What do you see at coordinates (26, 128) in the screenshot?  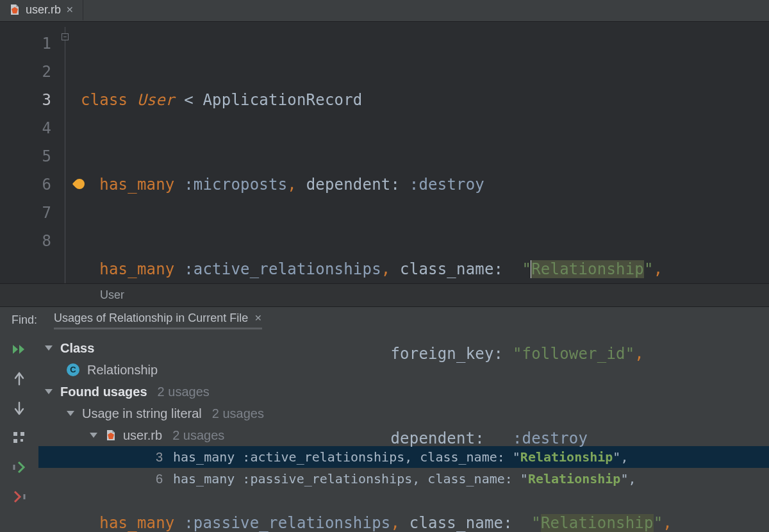 I see `line-number: 4` at bounding box center [26, 128].